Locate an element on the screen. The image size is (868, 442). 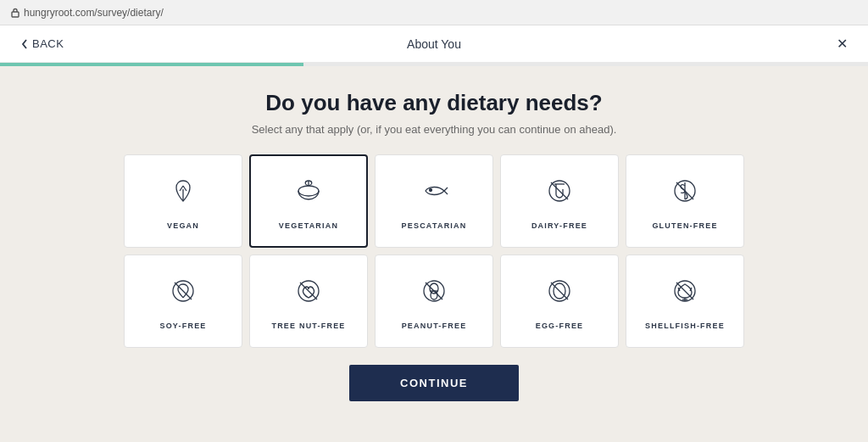
browser-url: hungryroot.com/survey/dietary/ is located at coordinates (93, 13).